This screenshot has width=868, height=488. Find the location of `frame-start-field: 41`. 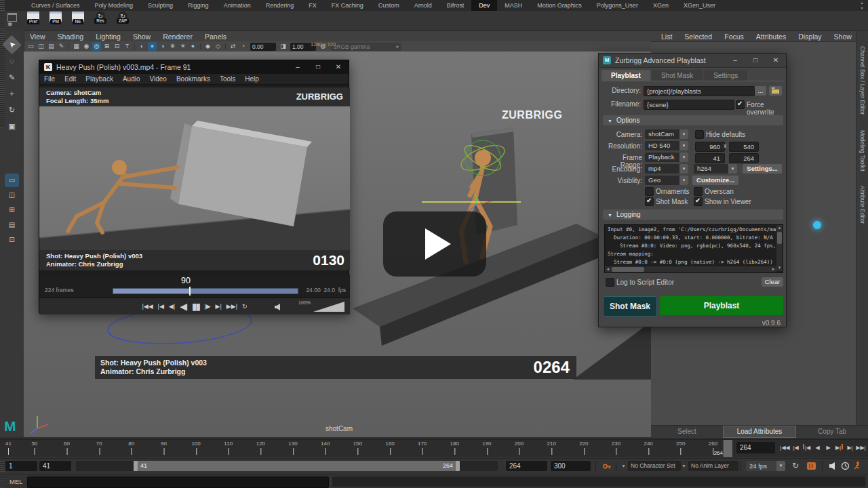

frame-start-field: 41 is located at coordinates (710, 159).